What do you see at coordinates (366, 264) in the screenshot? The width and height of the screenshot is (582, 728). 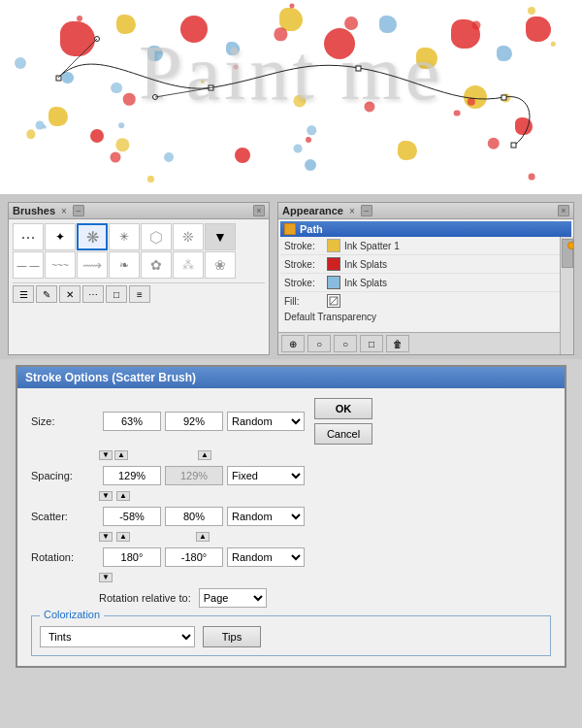 I see `stroke2-name: Ink Splats` at bounding box center [366, 264].